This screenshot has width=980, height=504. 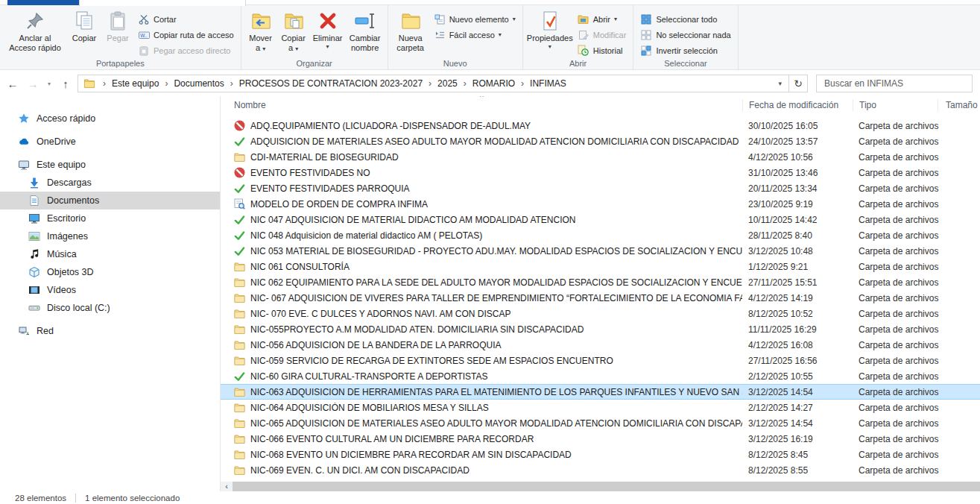 I want to click on file-row: NIC 053 MATERIAL DE BIOSEGURIDAD - PROYE…, so click(x=601, y=251).